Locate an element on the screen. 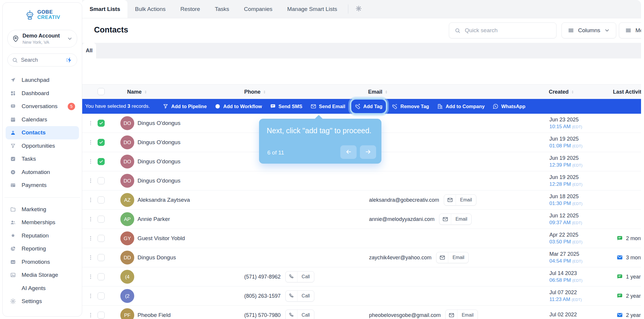 The width and height of the screenshot is (644, 319). created-date: Jun 19 2025 is located at coordinates (566, 139).